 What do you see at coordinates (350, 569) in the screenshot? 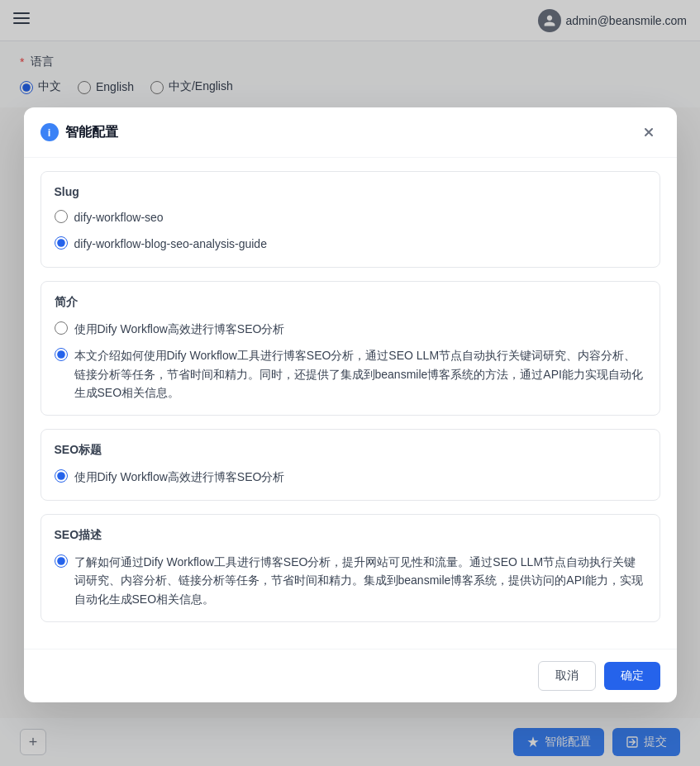
I see `seo-desc-section: SEO描述 了解如何通过Dify Workflow工具进行博客SEO分析，提升网…` at bounding box center [350, 569].